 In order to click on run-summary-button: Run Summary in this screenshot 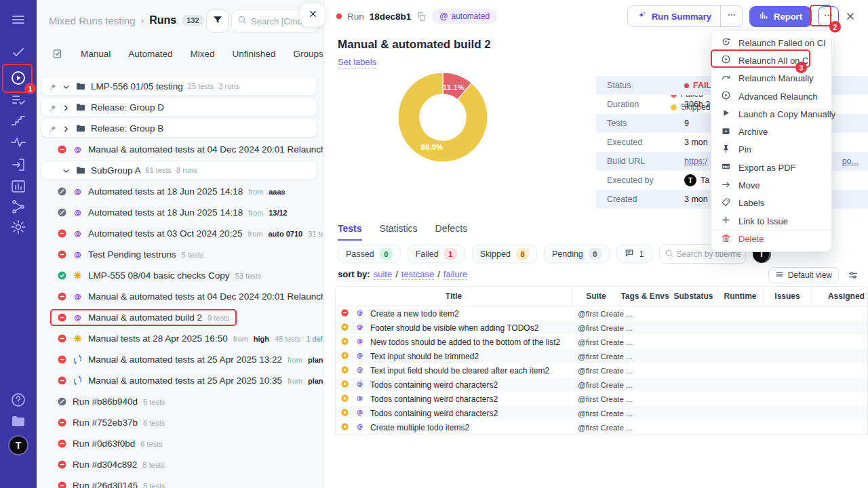, I will do `click(674, 16)`.